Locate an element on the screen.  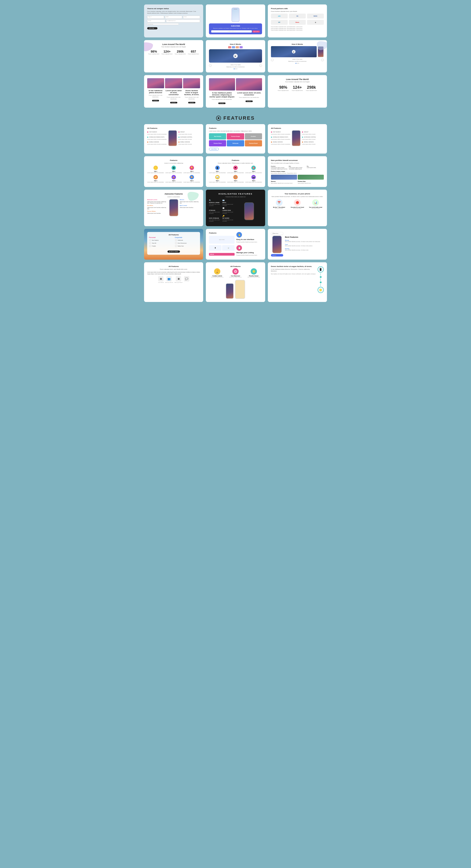
img-card-title-1b: Lorem ipsum dolor sit amet, consectetur is located at coordinates (174, 93).